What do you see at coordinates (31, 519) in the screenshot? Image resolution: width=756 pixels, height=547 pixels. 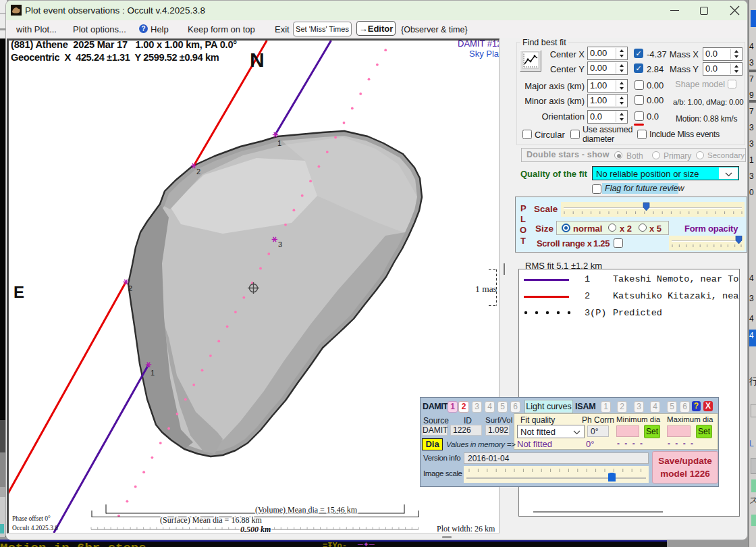 I see `svg-text: Phase offset 0°` at bounding box center [31, 519].